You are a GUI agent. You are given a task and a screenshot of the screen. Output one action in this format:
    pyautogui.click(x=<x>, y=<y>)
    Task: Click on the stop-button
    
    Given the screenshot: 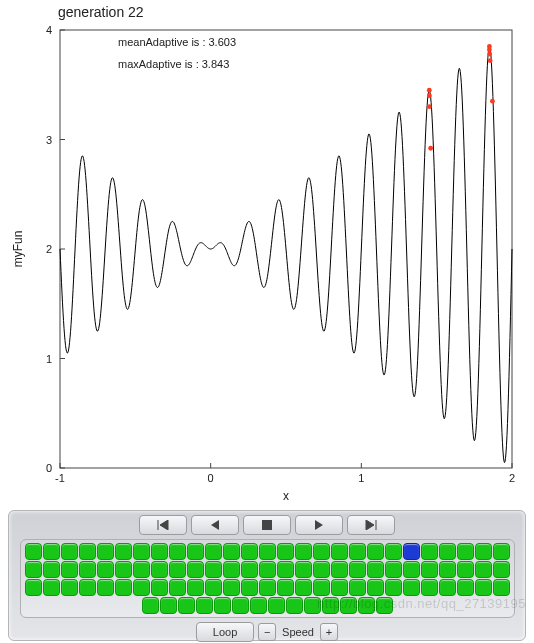 What is the action you would take?
    pyautogui.click(x=267, y=525)
    